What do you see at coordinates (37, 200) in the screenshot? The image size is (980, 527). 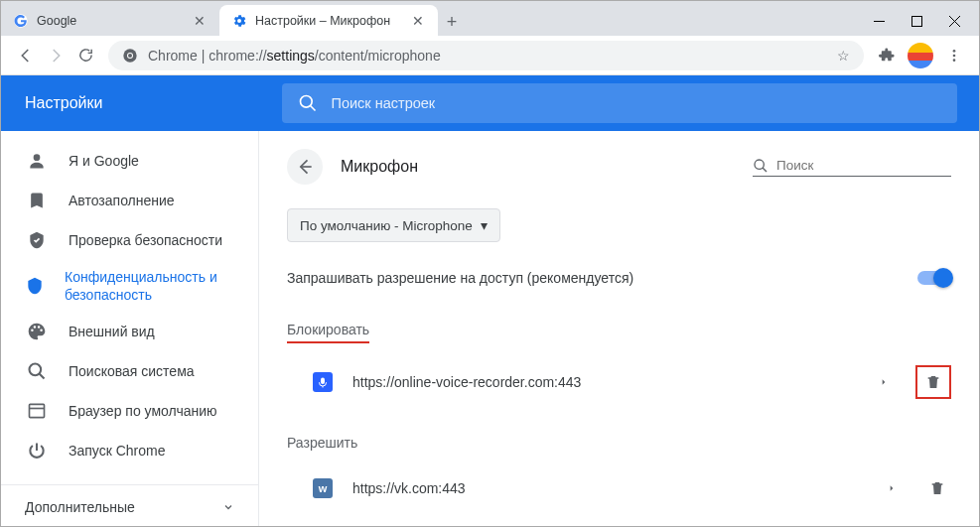 I see `autofill-icon` at bounding box center [37, 200].